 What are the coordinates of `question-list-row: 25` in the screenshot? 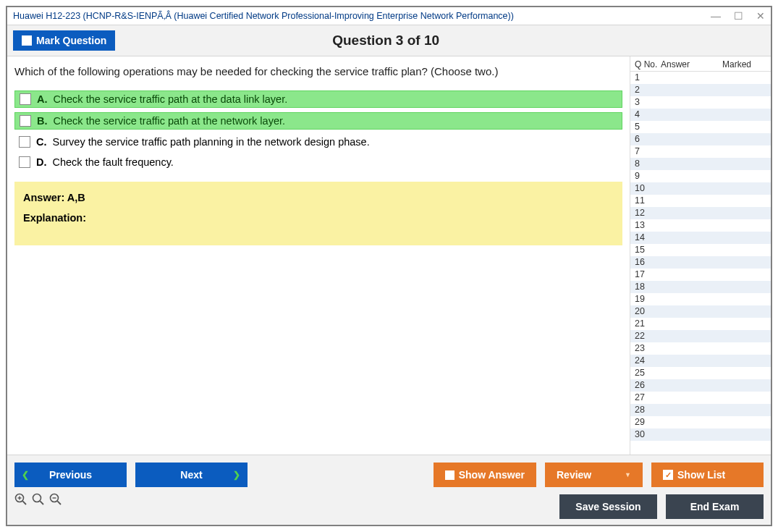 It's located at (701, 373).